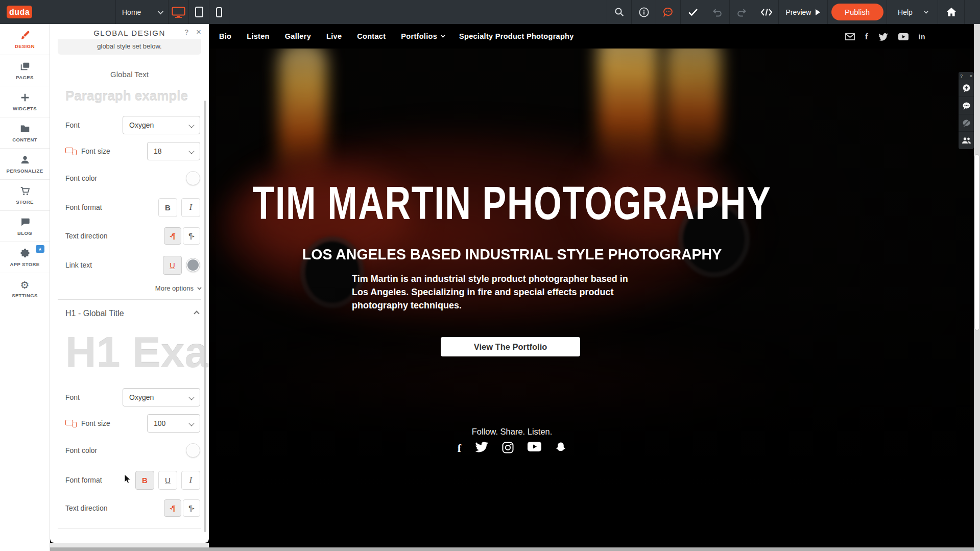  What do you see at coordinates (511, 347) in the screenshot?
I see `view-portfolio-button: View The Portfolio` at bounding box center [511, 347].